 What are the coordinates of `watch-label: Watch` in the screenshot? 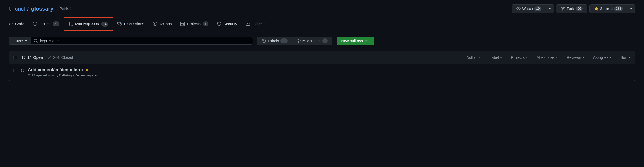 It's located at (527, 9).